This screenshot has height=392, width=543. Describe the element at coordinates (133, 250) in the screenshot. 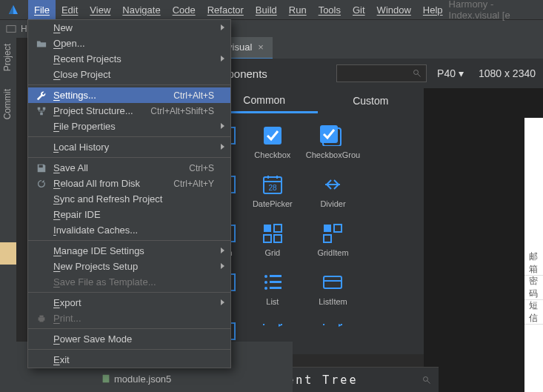

I see `menu-item-label: Manage IDE Settings` at that location.